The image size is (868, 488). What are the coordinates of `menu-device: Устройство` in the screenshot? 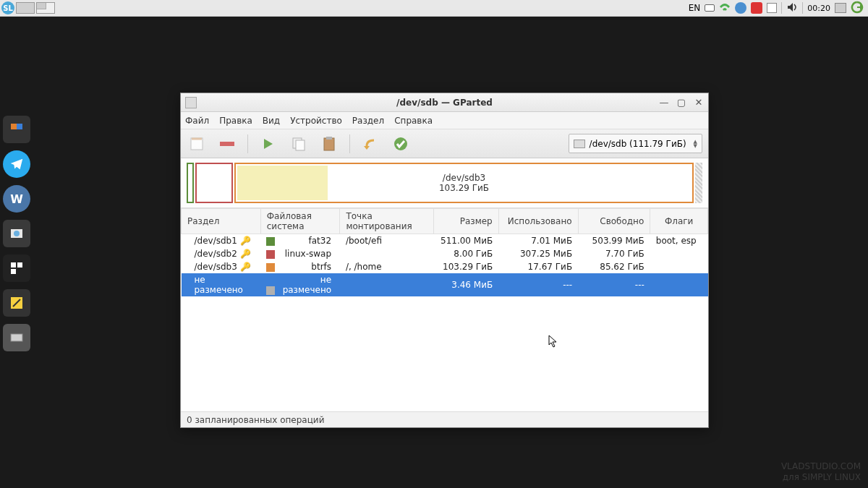 It's located at (316, 121).